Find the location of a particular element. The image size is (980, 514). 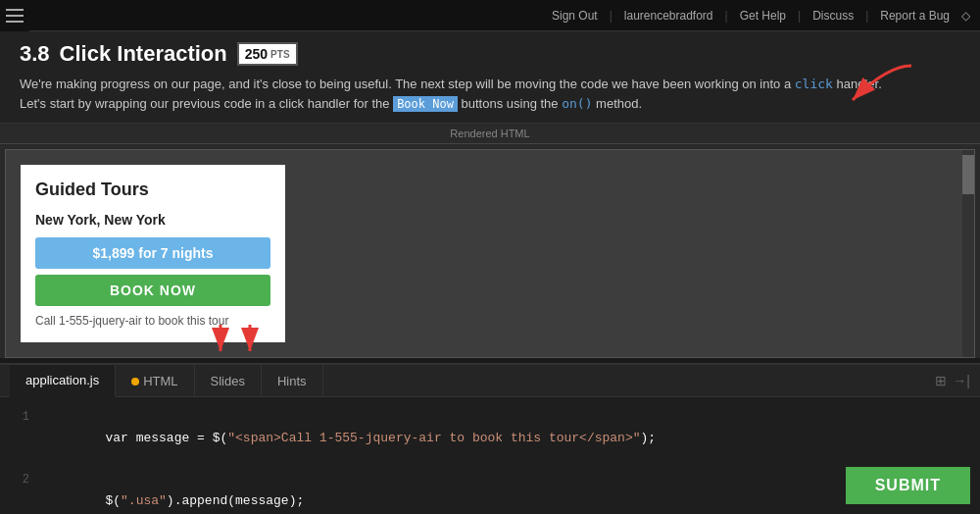

lesson-description: We're making progress on our page, and i… is located at coordinates (461, 94).